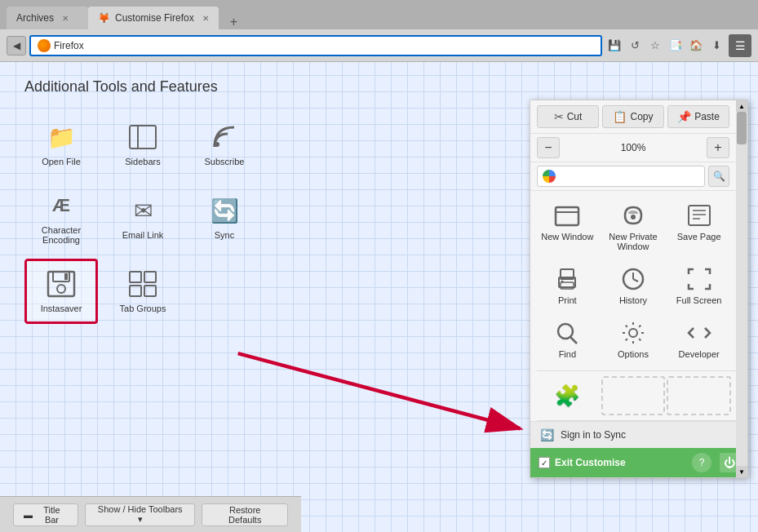 The width and height of the screenshot is (758, 532). I want to click on tool-char-encoding: Æ Character Encoding, so click(61, 218).